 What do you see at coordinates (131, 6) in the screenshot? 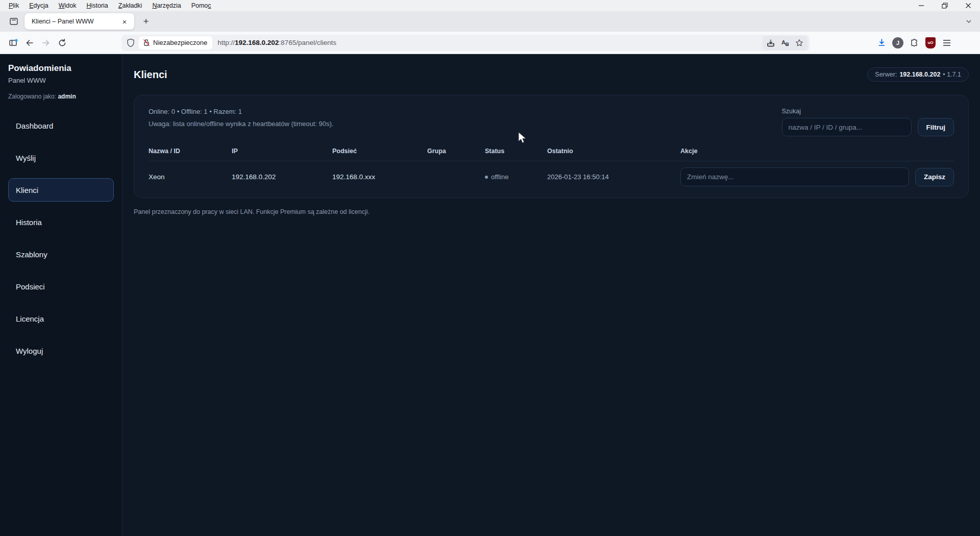
I see `menu-zakladki: Zakładki` at bounding box center [131, 6].